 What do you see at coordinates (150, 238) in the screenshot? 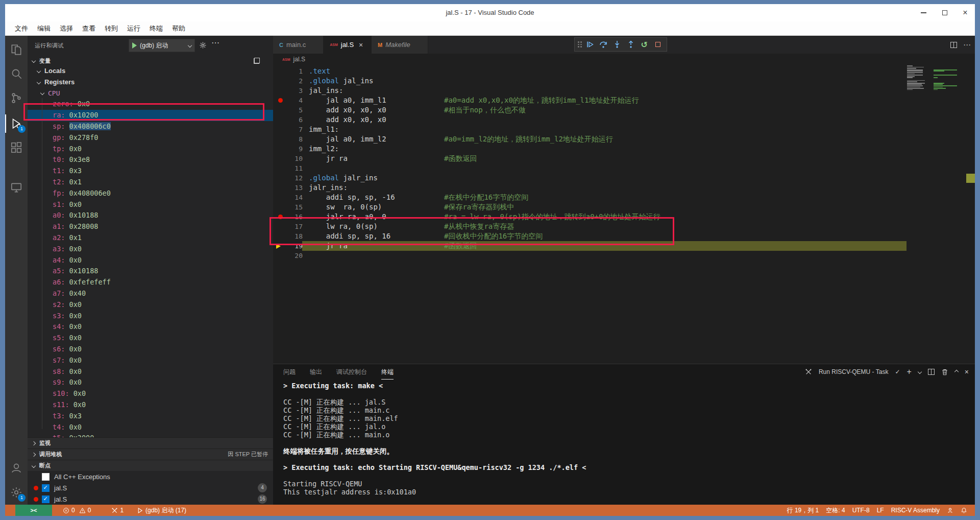
I see `register-row: a2: 0x1` at bounding box center [150, 238].